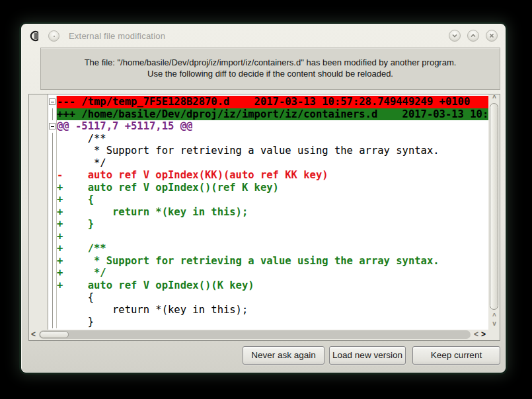 The width and height of the screenshot is (532, 399). Describe the element at coordinates (473, 36) in the screenshot. I see `maximize-button` at that location.